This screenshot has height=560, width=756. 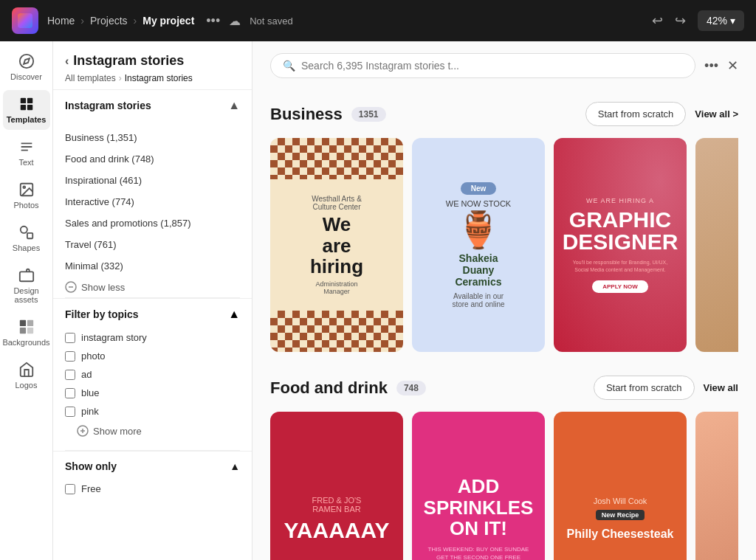 What do you see at coordinates (721, 21) in the screenshot?
I see `zoom-button: 42% ▾` at bounding box center [721, 21].